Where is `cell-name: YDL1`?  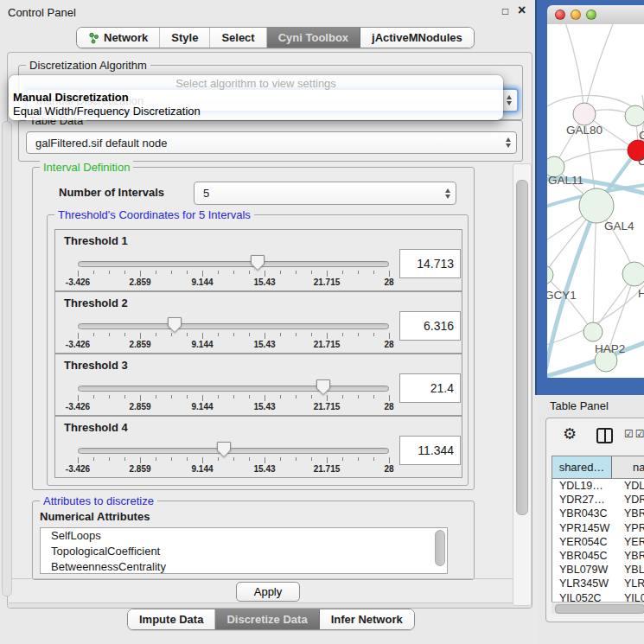
cell-name: YDL1 is located at coordinates (631, 486).